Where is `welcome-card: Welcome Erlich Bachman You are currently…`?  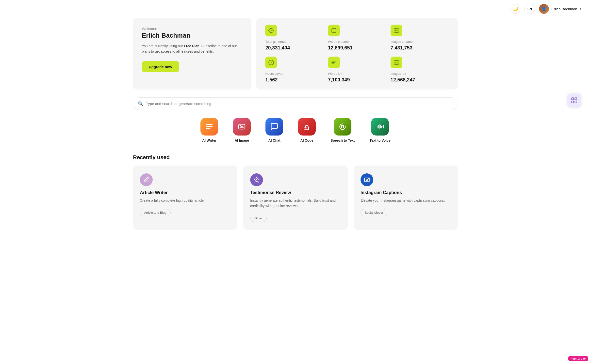 welcome-card: Welcome Erlich Bachman You are currently… is located at coordinates (192, 54).